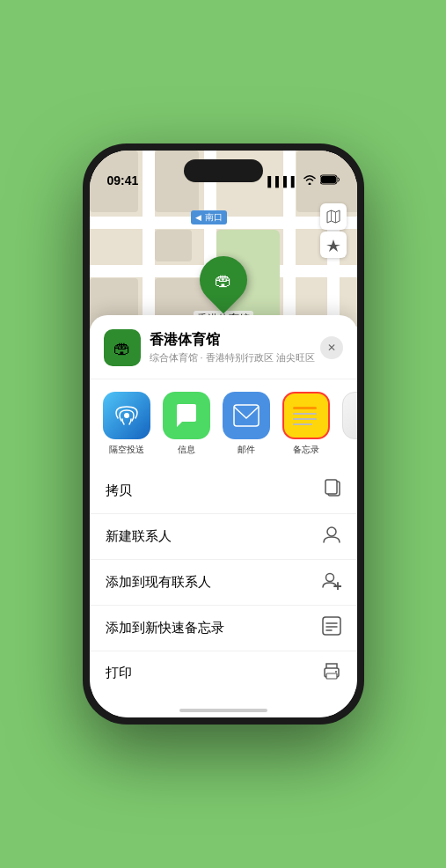  I want to click on venue-icon: 🏟, so click(122, 348).